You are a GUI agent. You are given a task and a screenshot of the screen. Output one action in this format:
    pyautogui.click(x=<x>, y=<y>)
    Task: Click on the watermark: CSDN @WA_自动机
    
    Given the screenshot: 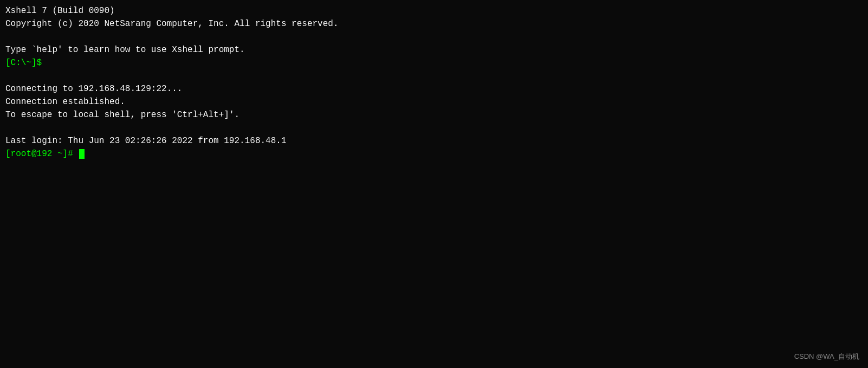 What is the action you would take?
    pyautogui.click(x=827, y=357)
    